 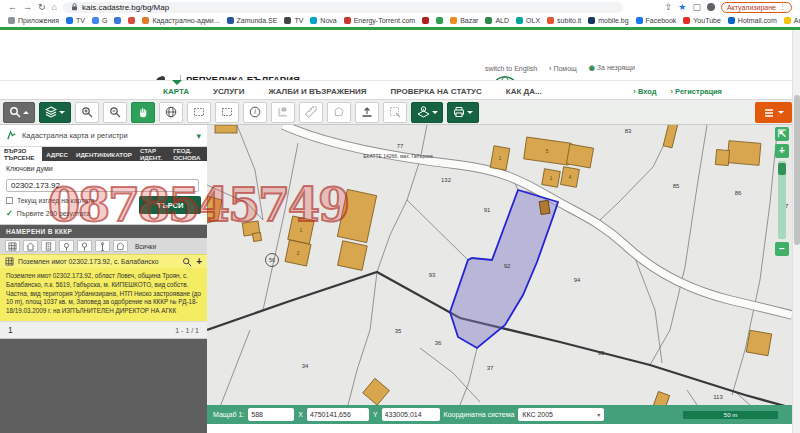 I want to click on filter-building-button, so click(x=48, y=246).